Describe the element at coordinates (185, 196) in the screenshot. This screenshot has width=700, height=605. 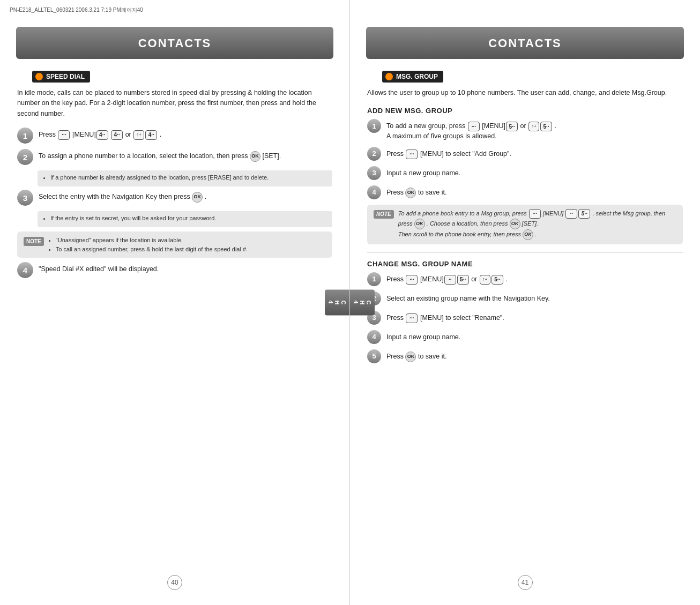
I see `step-3-content: Select the entry with the Navigation Key…` at that location.